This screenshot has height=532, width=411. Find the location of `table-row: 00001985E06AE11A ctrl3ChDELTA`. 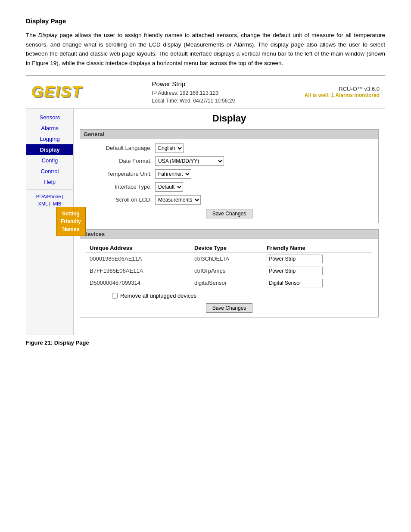

table-row: 00001985E06AE11A ctrl3ChDELTA is located at coordinates (229, 258).